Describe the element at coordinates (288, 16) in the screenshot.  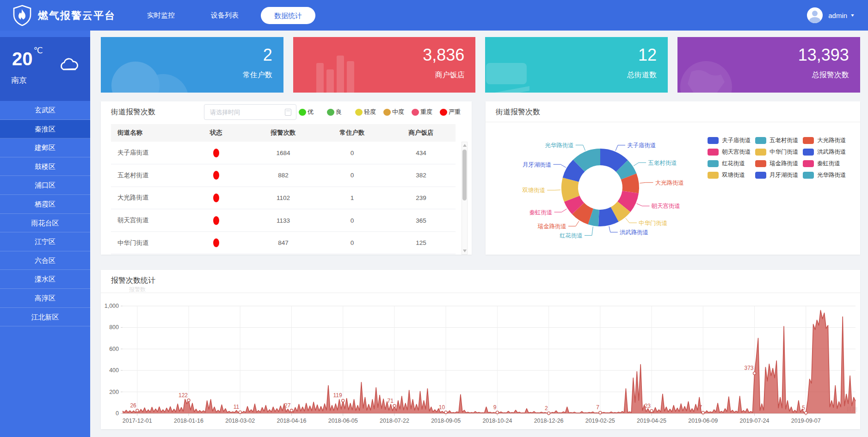
I see `nav-tab-3: 数据统计` at that location.